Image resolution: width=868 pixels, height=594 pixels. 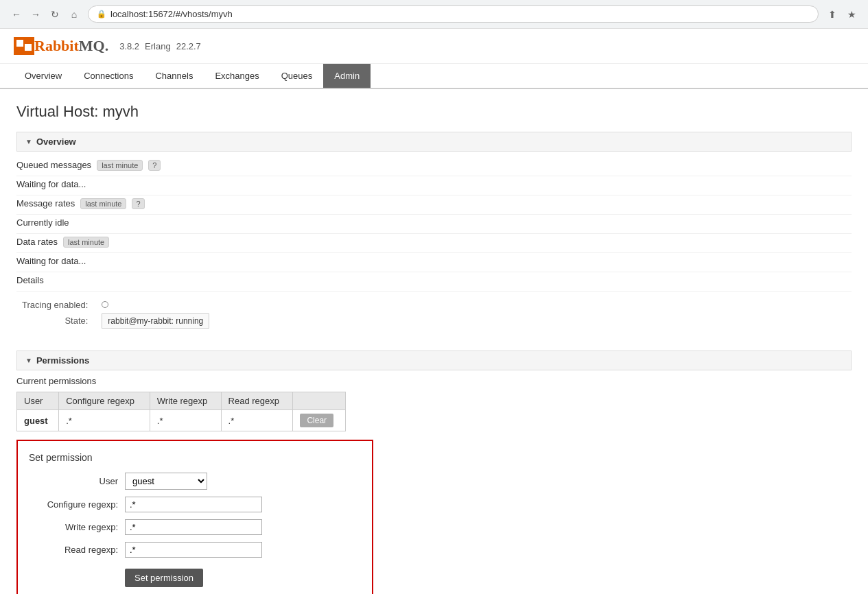 What do you see at coordinates (119, 165) in the screenshot?
I see `queued-messages-badge: last minute` at bounding box center [119, 165].